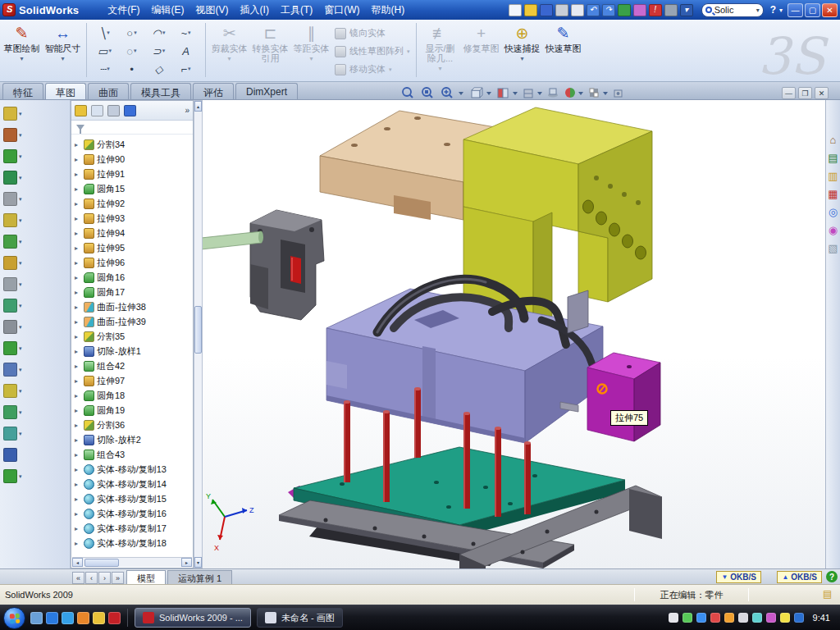 This screenshot has height=630, width=840. Describe the element at coordinates (132, 322) in the screenshot. I see `tree-item: 曲面-拉伸39` at that location.